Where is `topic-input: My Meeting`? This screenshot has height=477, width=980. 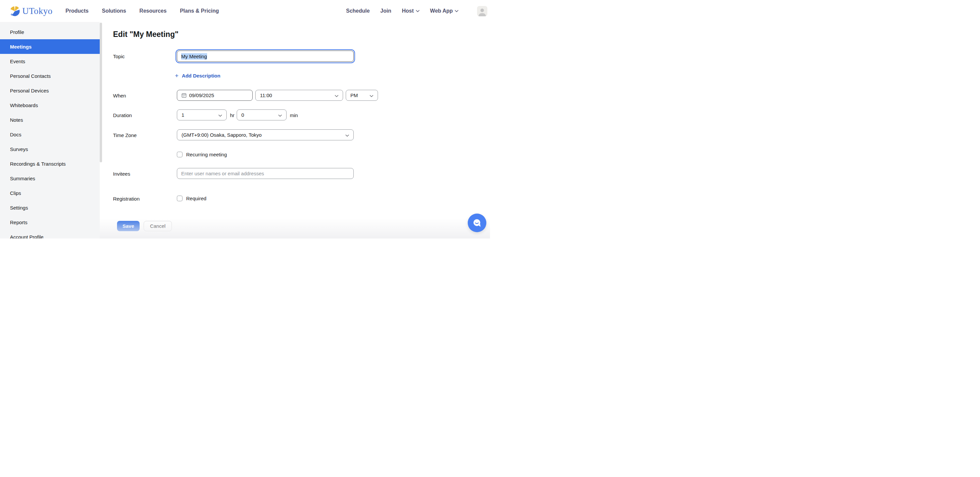 topic-input: My Meeting is located at coordinates (266, 56).